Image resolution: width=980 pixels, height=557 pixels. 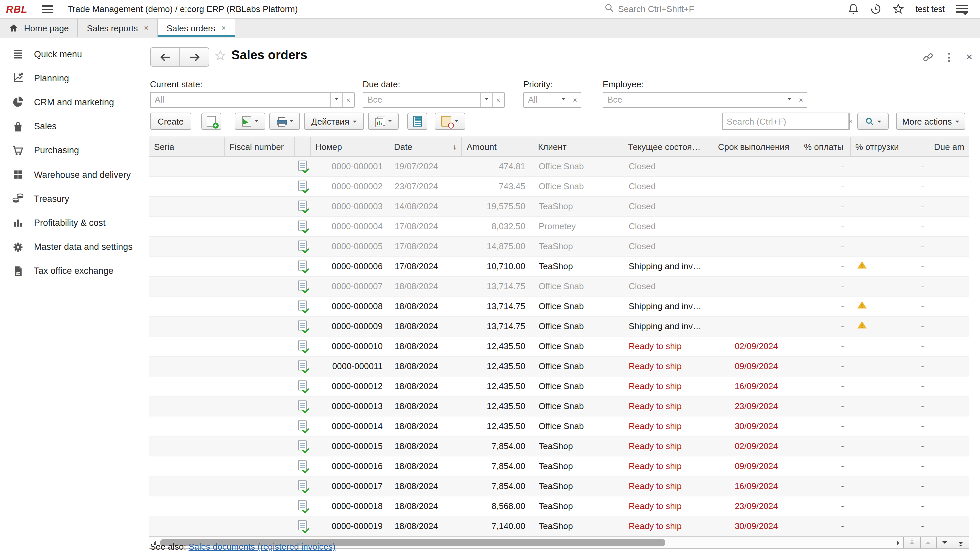 I want to click on tab-sales-orders: Sales orders×, so click(x=197, y=28).